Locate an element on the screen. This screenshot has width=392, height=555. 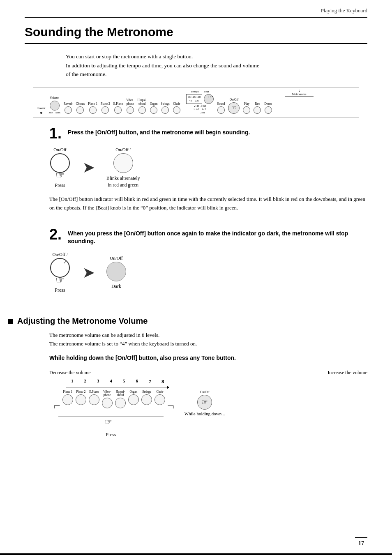
title-section: Sounding the Metronome is located at coordinates (196, 31).